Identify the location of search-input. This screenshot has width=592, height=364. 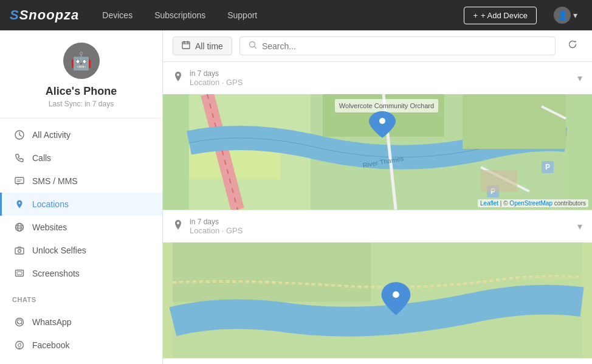
(404, 46).